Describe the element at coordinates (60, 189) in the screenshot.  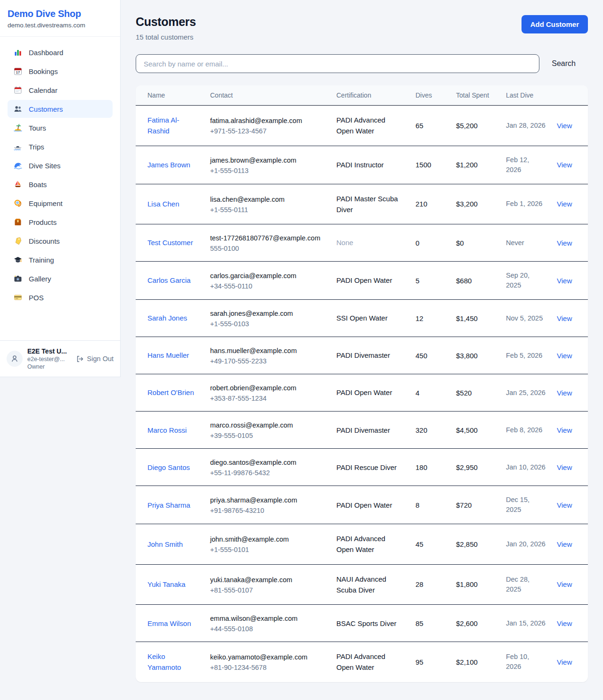
I see `sidebar: Demo Dive Shop demo.test.divestreams.com…` at that location.